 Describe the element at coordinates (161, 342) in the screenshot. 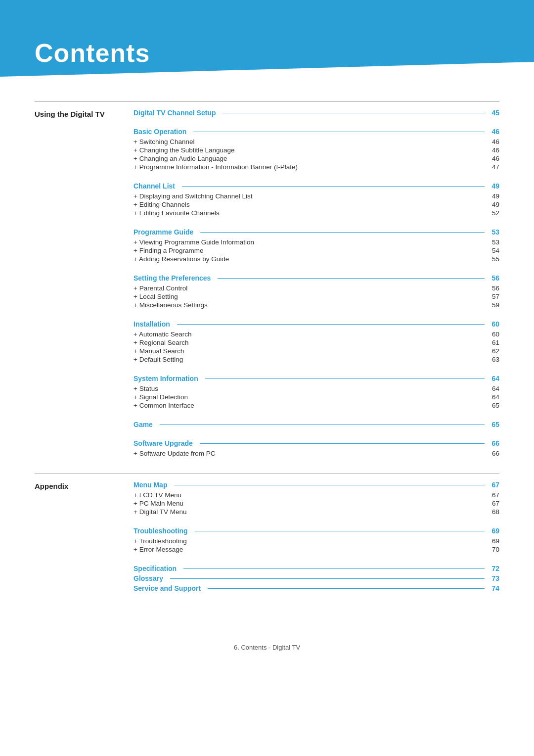

I see `toc-item-text-0-5-1: + Regional Search` at that location.